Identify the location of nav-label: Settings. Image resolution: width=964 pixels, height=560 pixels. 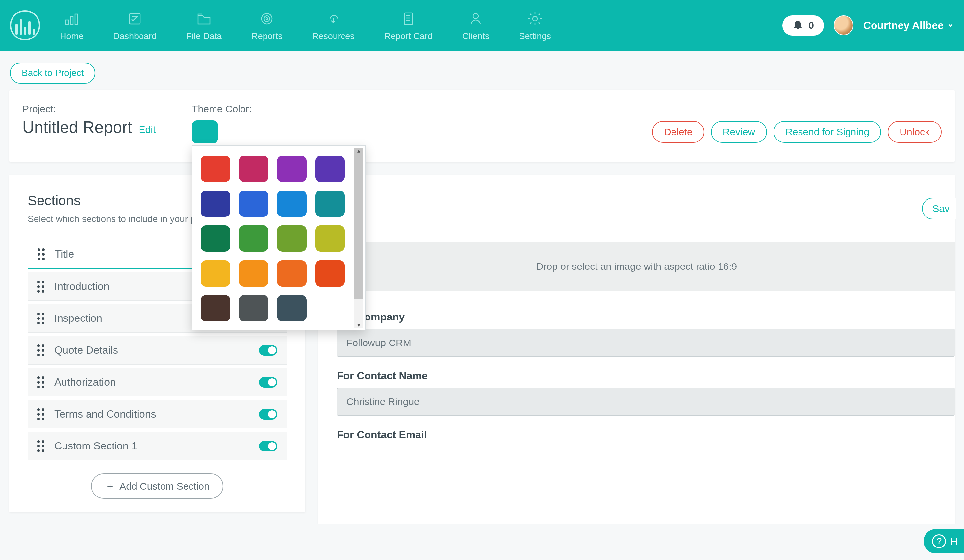
(535, 36).